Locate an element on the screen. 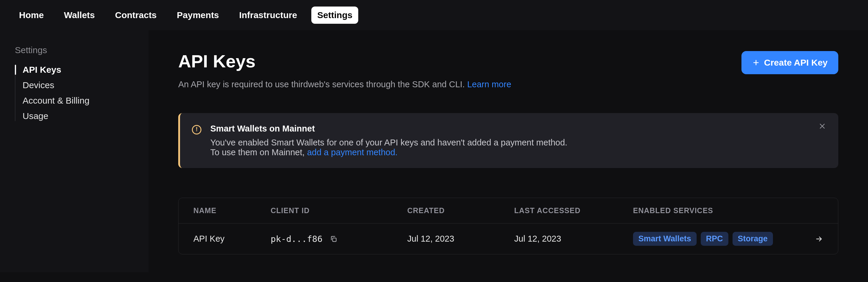  create-api-key-button: Create API Key is located at coordinates (790, 63).